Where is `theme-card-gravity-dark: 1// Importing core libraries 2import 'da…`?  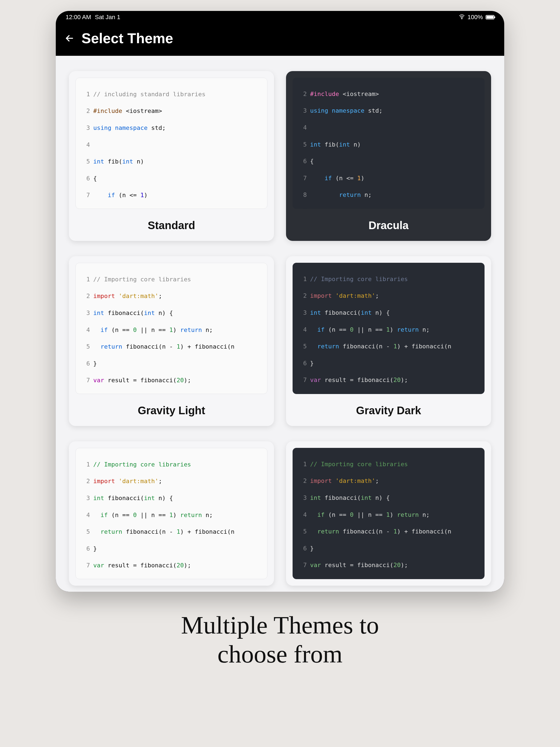 theme-card-gravity-dark: 1// Importing core libraries 2import 'da… is located at coordinates (388, 341).